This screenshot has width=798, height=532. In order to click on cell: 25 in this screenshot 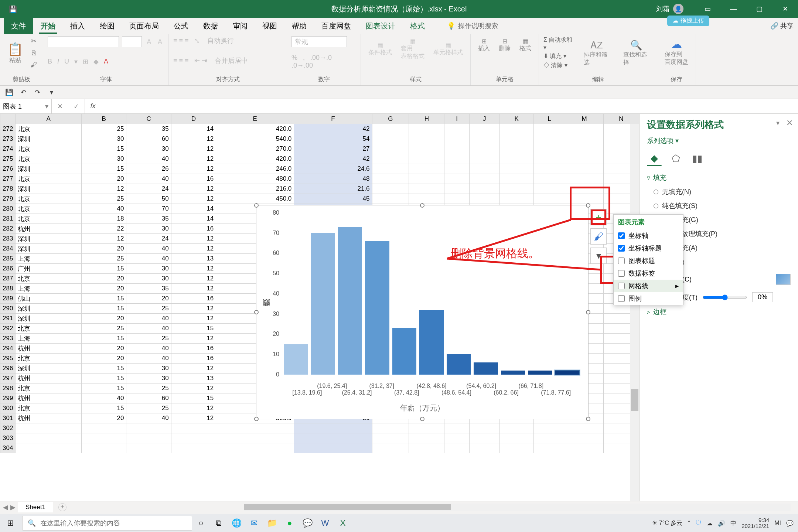, I will do `click(149, 309)`.